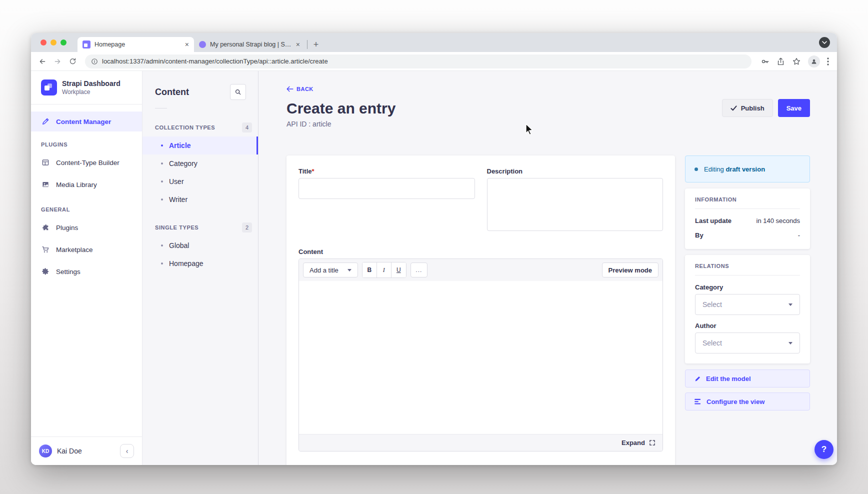 The width and height of the screenshot is (868, 494). Describe the element at coordinates (370, 270) in the screenshot. I see `bold-button: B` at that location.